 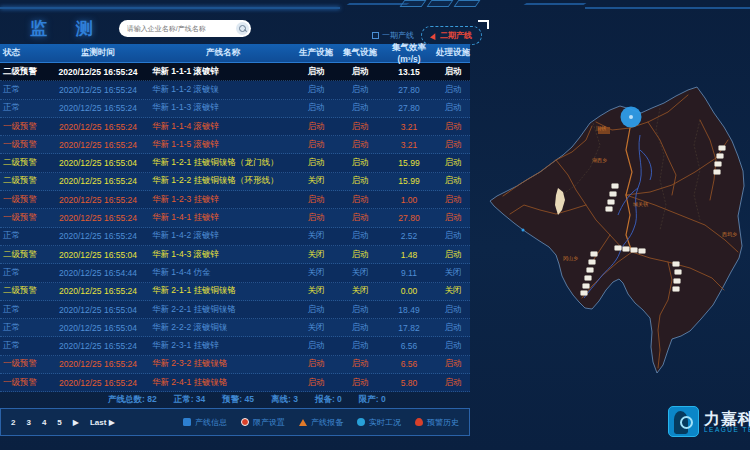 What do you see at coordinates (437, 422) in the screenshot?
I see `预警历史-button: 预警历史` at bounding box center [437, 422].